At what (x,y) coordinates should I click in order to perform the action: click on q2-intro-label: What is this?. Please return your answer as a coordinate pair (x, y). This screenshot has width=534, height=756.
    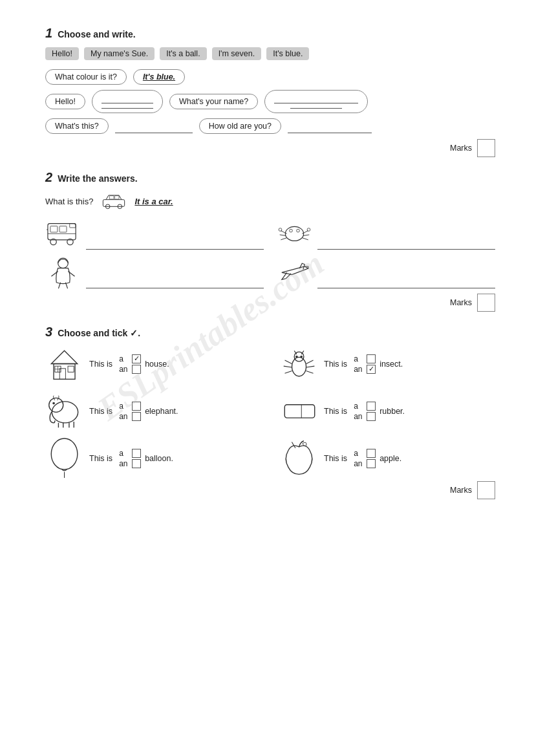
    Looking at the image, I should click on (69, 202).